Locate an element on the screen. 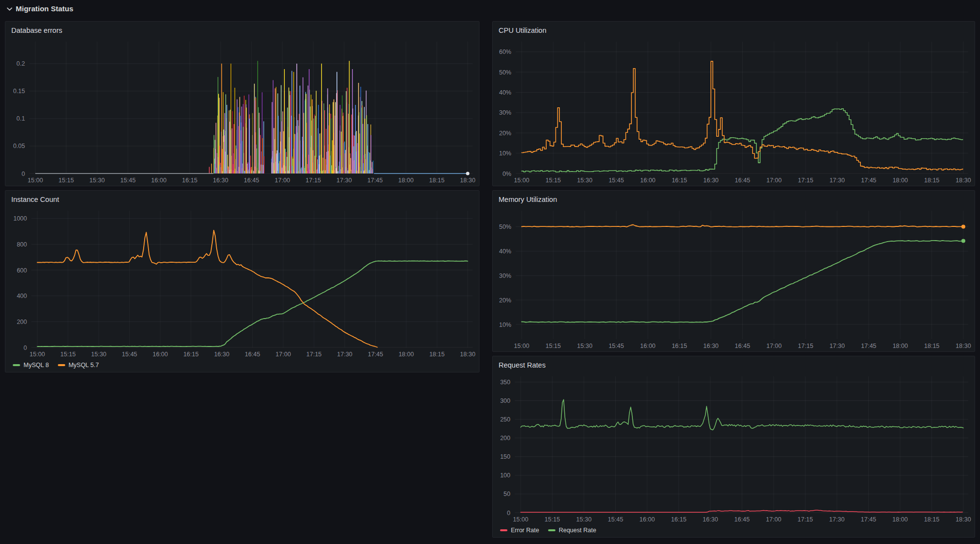 The image size is (980, 544). row-header-migration-status: Migration Status is located at coordinates (40, 9).